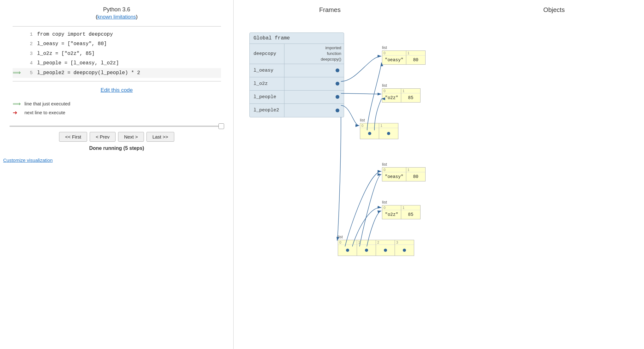 The image size is (644, 349). What do you see at coordinates (117, 35) in the screenshot?
I see `code-line-1: ➜ 1 from copy import deepcopy` at bounding box center [117, 35].